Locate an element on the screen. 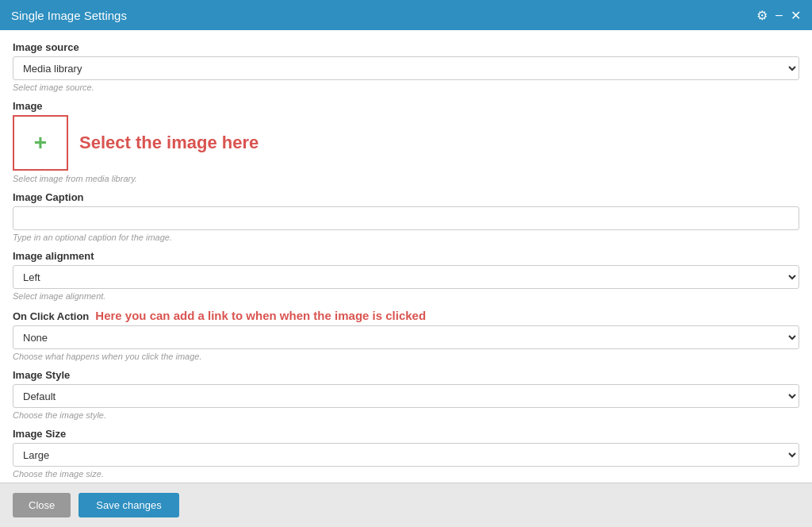  image-size-hint: Choose the image size. is located at coordinates (406, 474).